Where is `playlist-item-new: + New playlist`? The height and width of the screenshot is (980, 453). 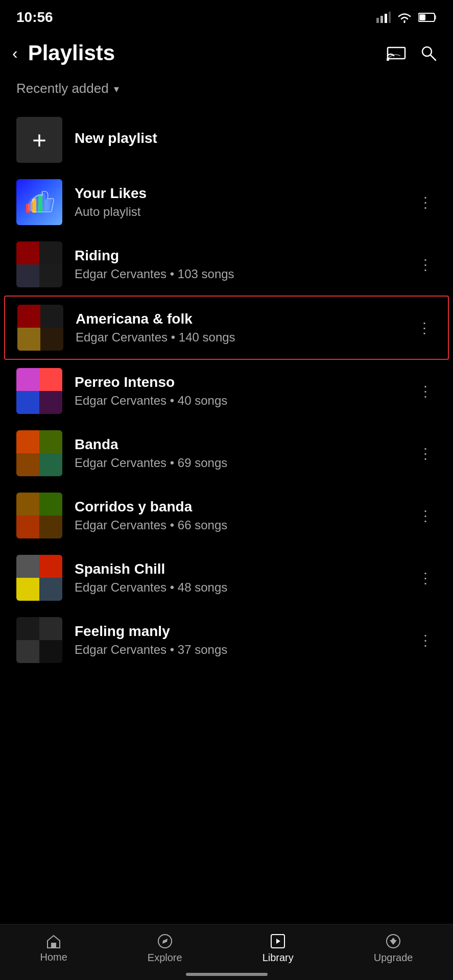
playlist-item-new: + New playlist is located at coordinates (227, 140).